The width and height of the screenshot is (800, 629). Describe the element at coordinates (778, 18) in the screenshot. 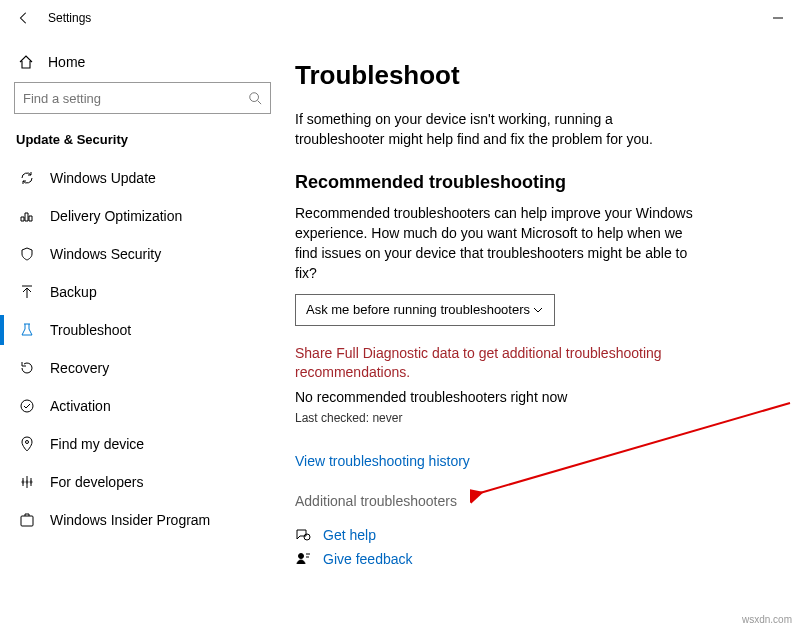

I see `window-controls` at that location.